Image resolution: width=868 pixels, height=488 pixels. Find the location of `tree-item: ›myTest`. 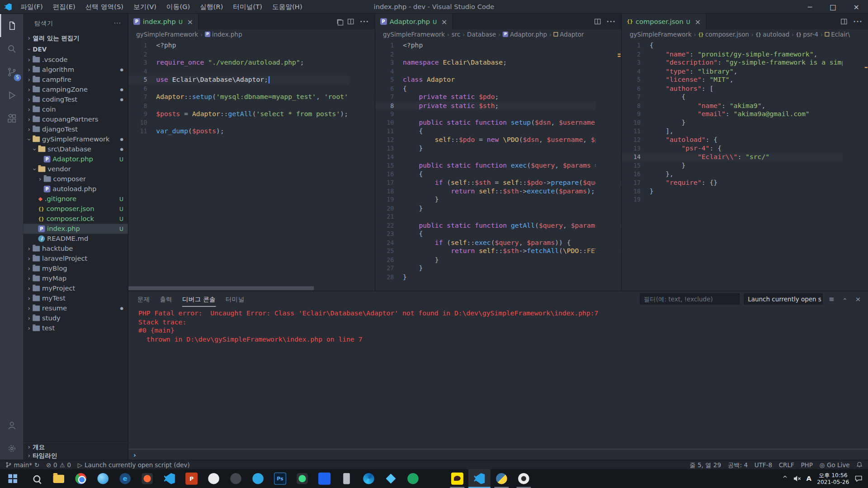

tree-item: ›myTest is located at coordinates (75, 298).